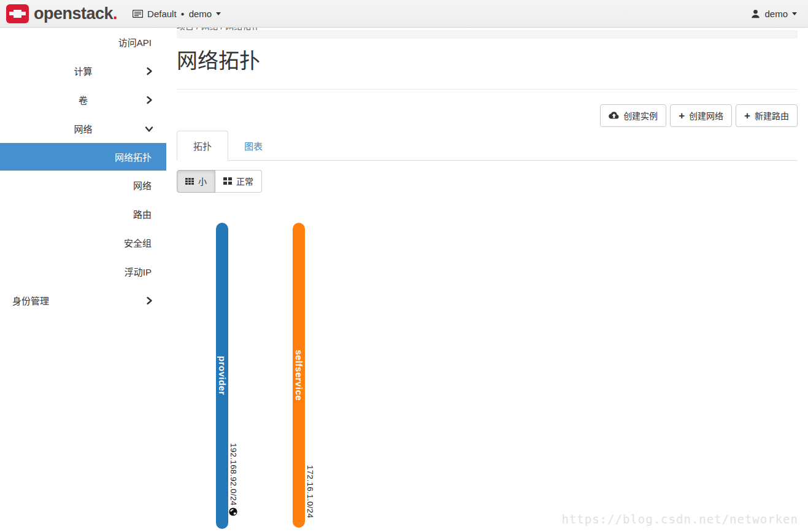  What do you see at coordinates (228, 181) in the screenshot?
I see `grid-normal-icon` at bounding box center [228, 181].